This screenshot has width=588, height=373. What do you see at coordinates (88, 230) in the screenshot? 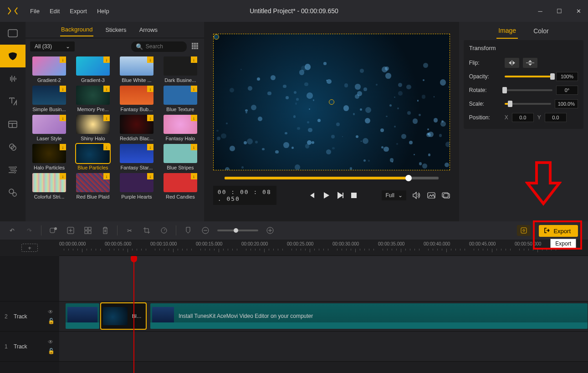
I see `mosaic-button` at bounding box center [88, 230].